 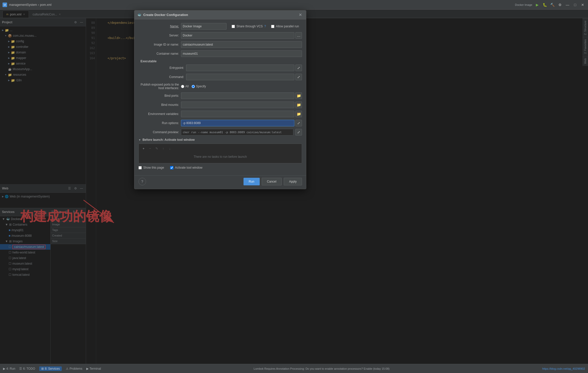 I want to click on minimize-button: —, so click(x=567, y=5).